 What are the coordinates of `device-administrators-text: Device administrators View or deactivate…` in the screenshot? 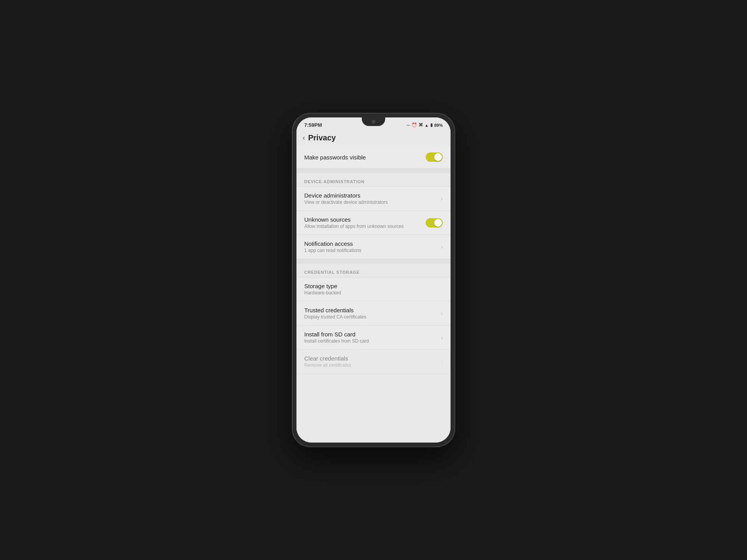 It's located at (371, 198).